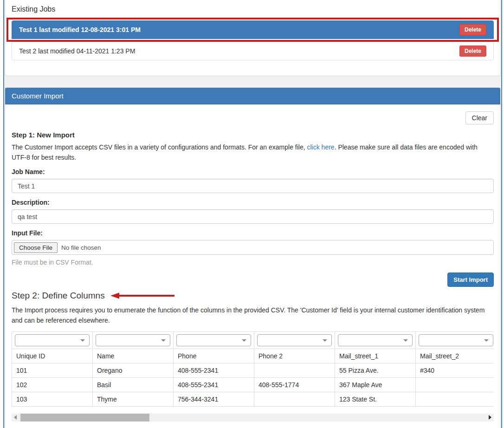  What do you see at coordinates (375, 356) in the screenshot?
I see `column-header: Mail_street_1` at bounding box center [375, 356].